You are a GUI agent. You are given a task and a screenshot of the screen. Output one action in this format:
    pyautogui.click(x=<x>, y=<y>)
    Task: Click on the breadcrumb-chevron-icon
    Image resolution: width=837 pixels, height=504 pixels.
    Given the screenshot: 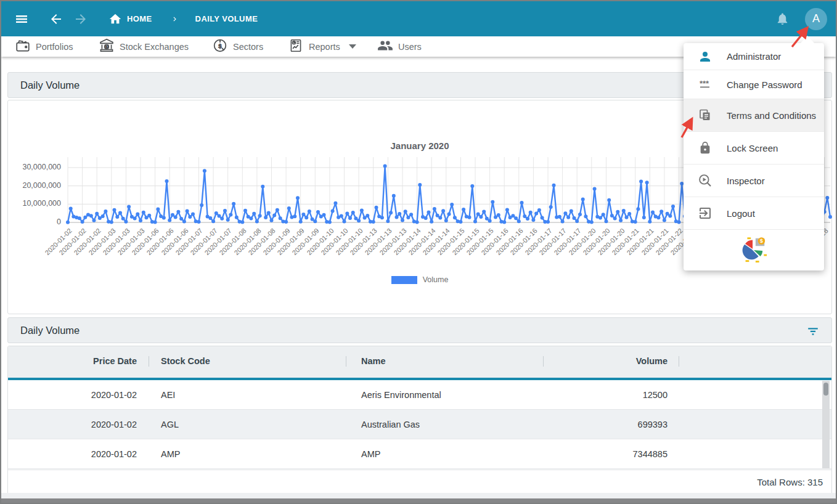 What is the action you would take?
    pyautogui.click(x=175, y=19)
    